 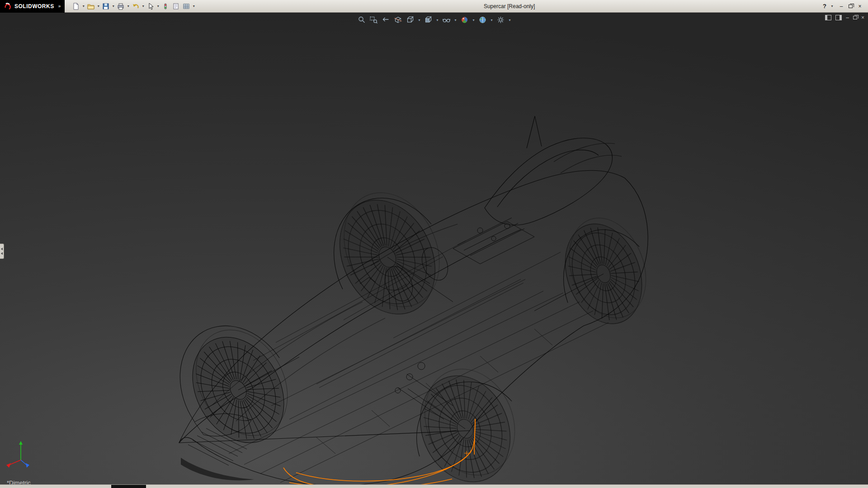 I want to click on wheel-front-right, so click(x=467, y=420).